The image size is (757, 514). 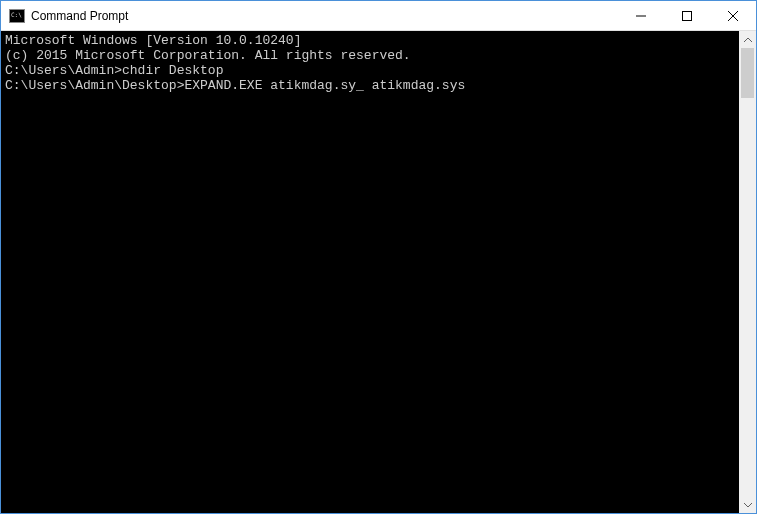 What do you see at coordinates (641, 16) in the screenshot?
I see `minimize-button` at bounding box center [641, 16].